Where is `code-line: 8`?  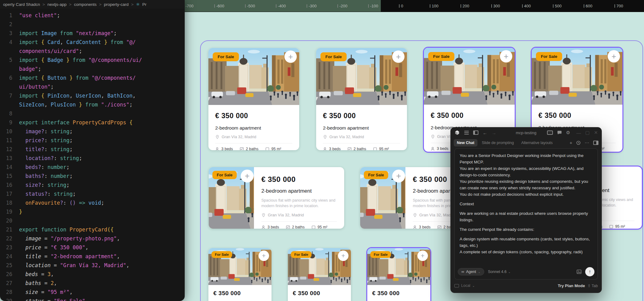 code-line: 8 is located at coordinates (92, 114).